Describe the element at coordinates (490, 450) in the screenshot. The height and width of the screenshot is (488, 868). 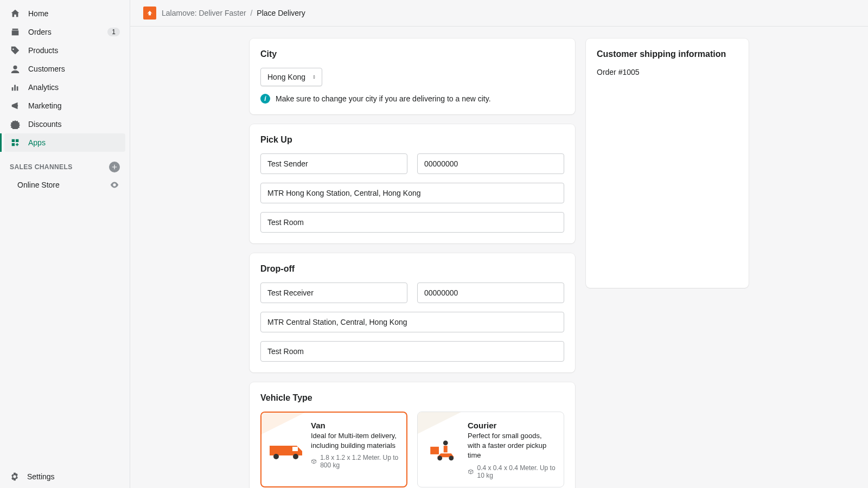
I see `vehicle-option-courier: Courier Perfect for small goods, with a …` at that location.